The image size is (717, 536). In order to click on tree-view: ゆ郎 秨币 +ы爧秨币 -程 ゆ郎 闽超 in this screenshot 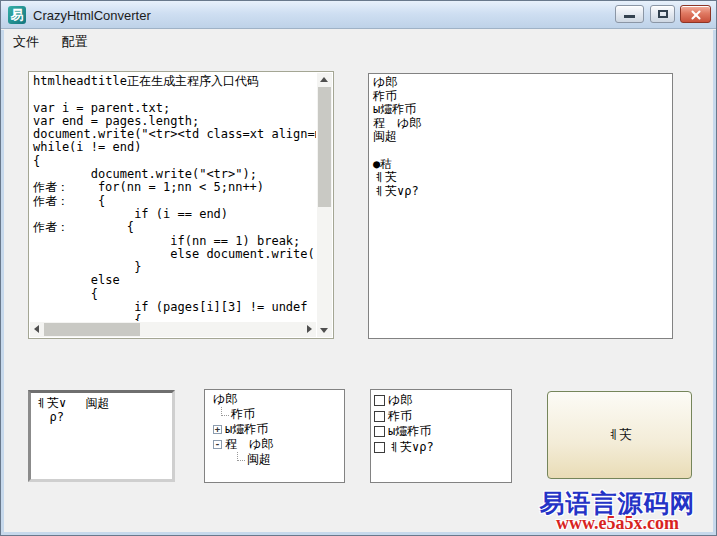, I will do `click(274, 436)`.